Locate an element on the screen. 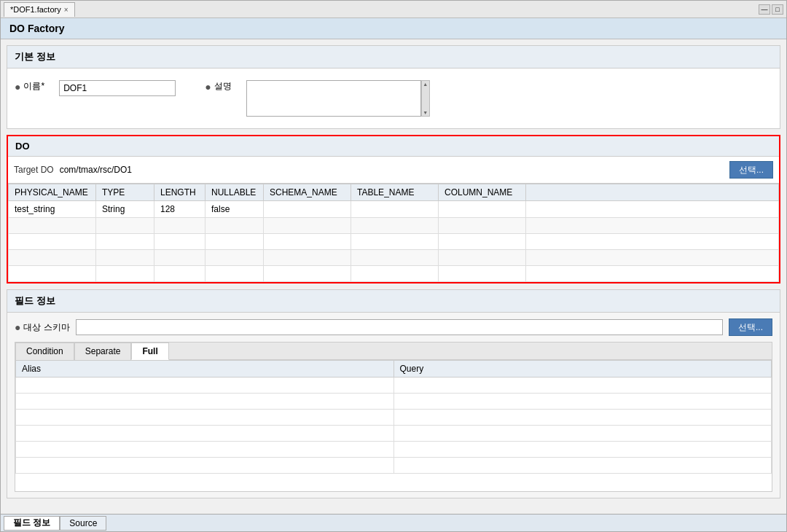  schema-input is located at coordinates (399, 327).